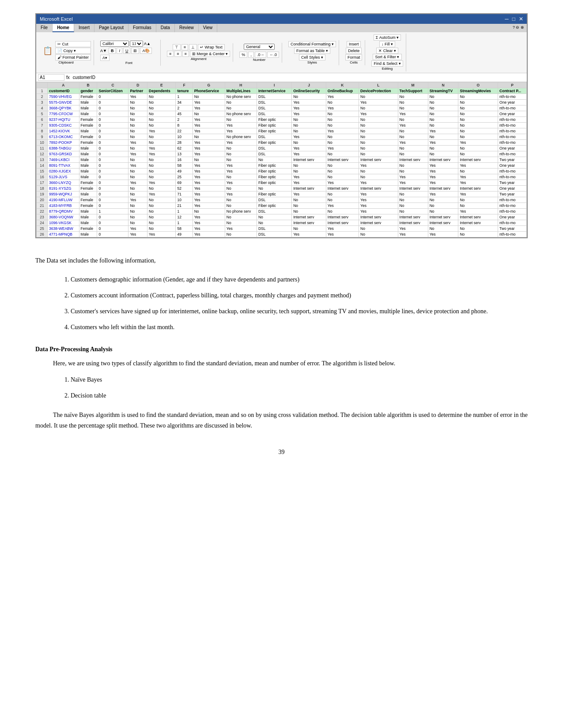 This screenshot has width=563, height=728. What do you see at coordinates (243, 55) in the screenshot?
I see `percent-button: %` at bounding box center [243, 55].